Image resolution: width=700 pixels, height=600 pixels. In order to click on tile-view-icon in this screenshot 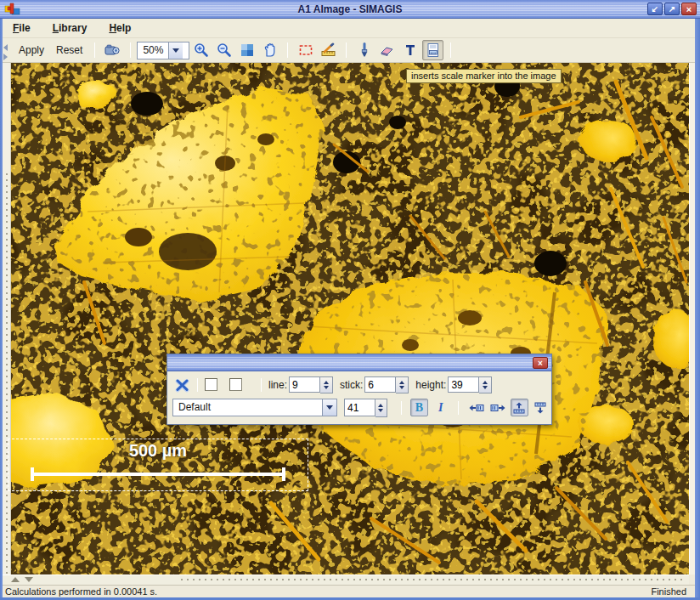, I will do `click(247, 50)`.